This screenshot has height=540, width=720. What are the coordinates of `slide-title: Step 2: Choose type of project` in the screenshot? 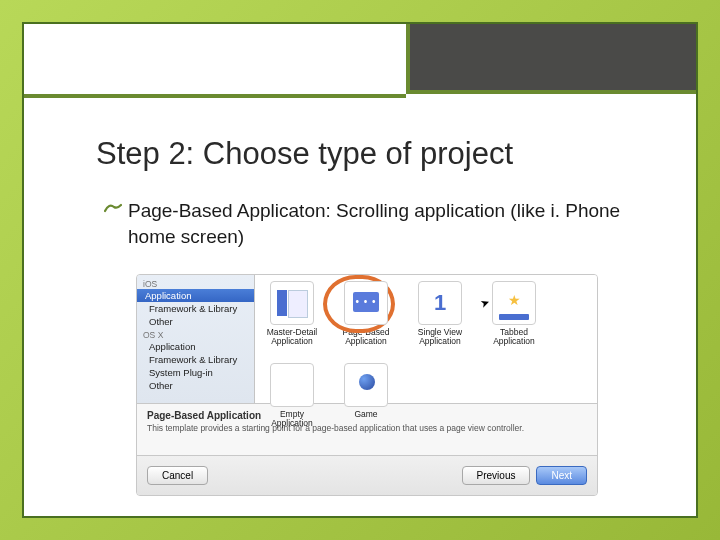 It's located at (304, 154).